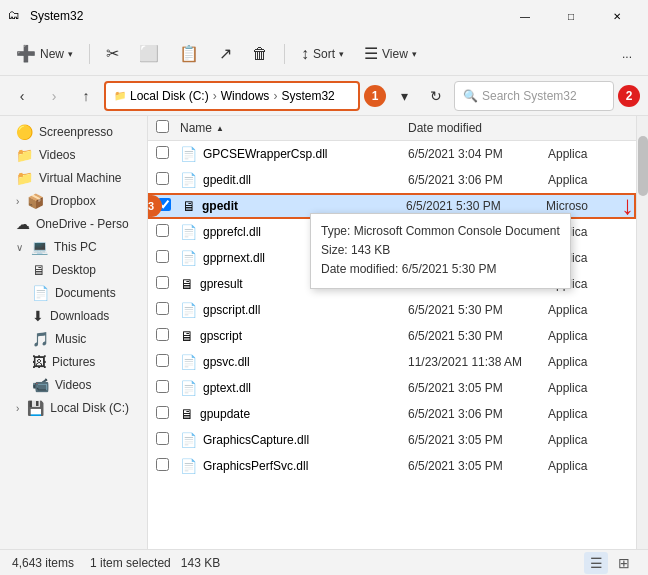 This screenshot has height=575, width=648. What do you see at coordinates (39, 270) in the screenshot?
I see `desktop-icon: 🖥` at bounding box center [39, 270].